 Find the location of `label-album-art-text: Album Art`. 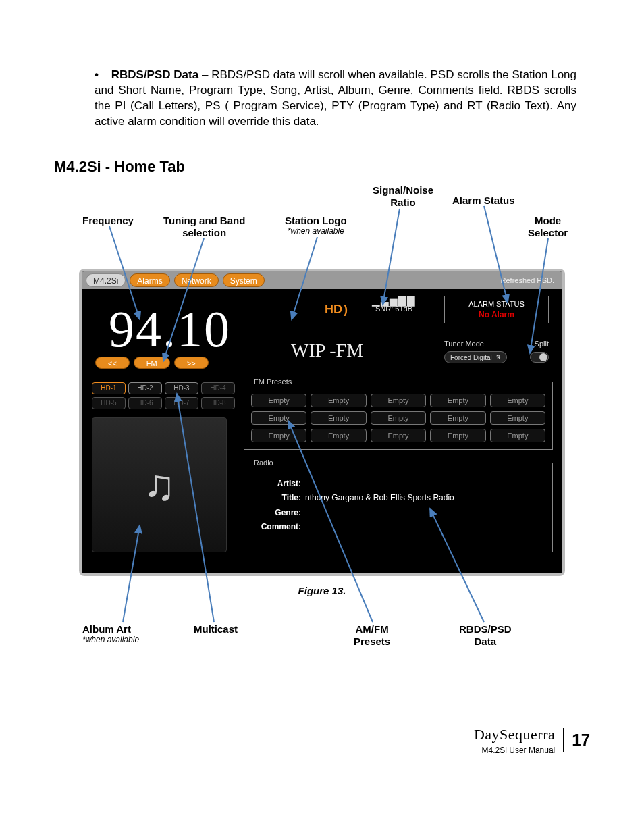

label-album-art-text: Album Art is located at coordinates (107, 629).